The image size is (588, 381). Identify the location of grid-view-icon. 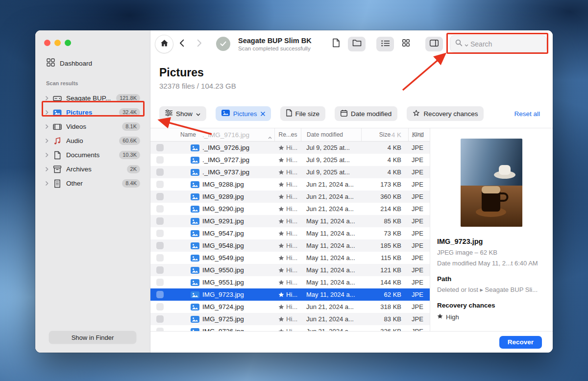
(406, 44).